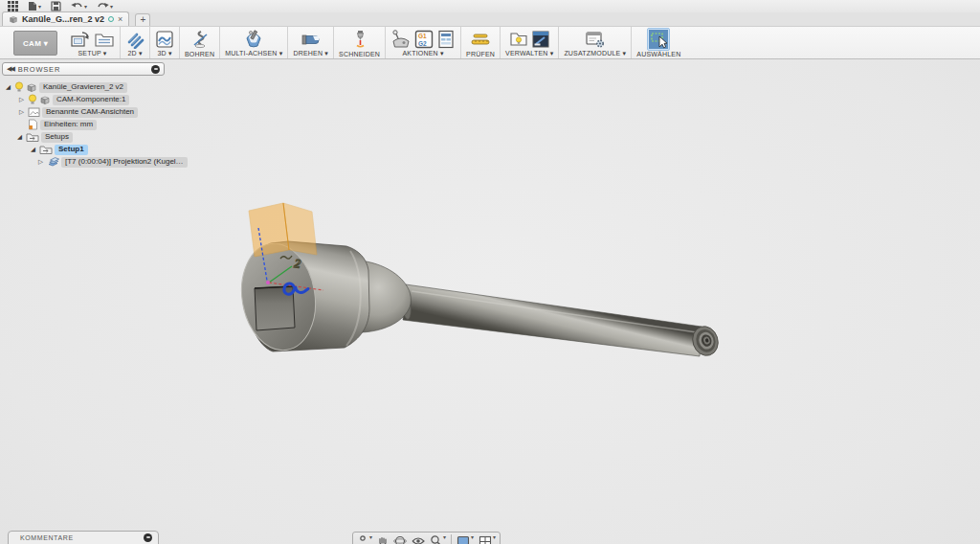  I want to click on document-tab: Kanüle_G...ren_2 v2 ×, so click(65, 19).